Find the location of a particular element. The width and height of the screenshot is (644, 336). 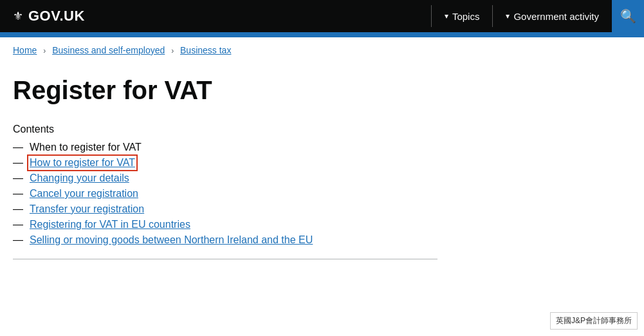

list-item: — Changing your details is located at coordinates (225, 178).